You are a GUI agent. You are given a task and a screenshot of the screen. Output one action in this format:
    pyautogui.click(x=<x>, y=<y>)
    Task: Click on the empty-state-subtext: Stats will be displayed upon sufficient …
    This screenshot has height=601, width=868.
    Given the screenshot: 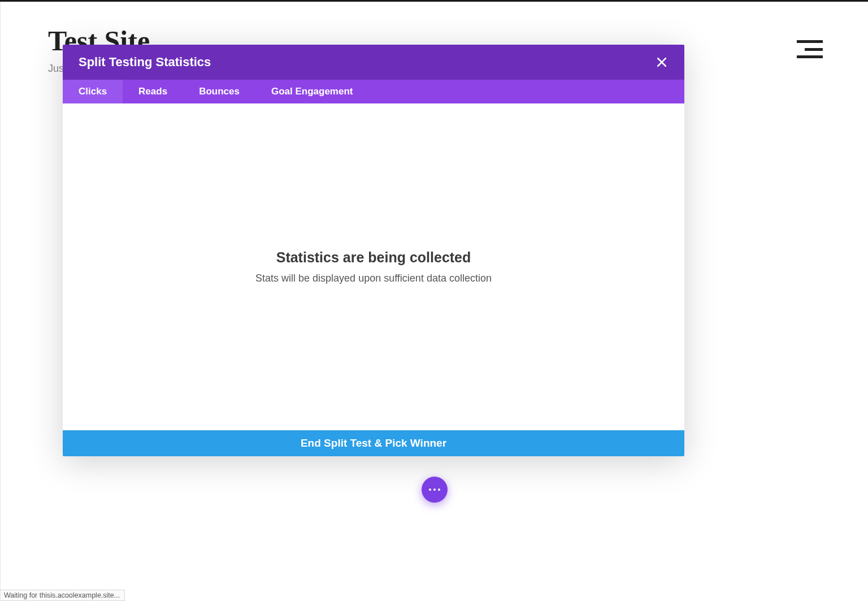 What is the action you would take?
    pyautogui.click(x=374, y=278)
    